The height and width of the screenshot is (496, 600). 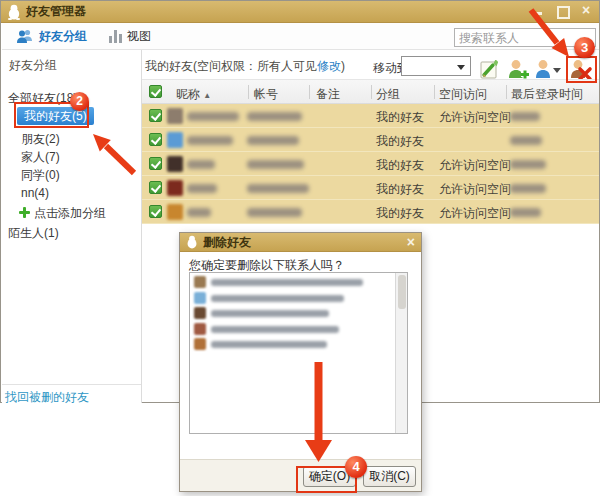 What do you see at coordinates (62, 213) in the screenshot?
I see `sidebar-item-add-group: 点击添加分组` at bounding box center [62, 213].